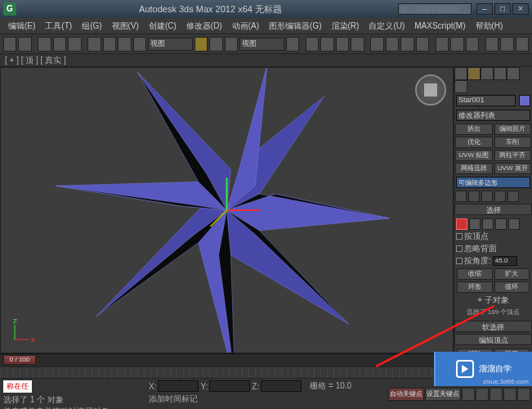 This screenshot has height=409, width=532. I want to click on menu-render: 渲染(R), so click(346, 26).